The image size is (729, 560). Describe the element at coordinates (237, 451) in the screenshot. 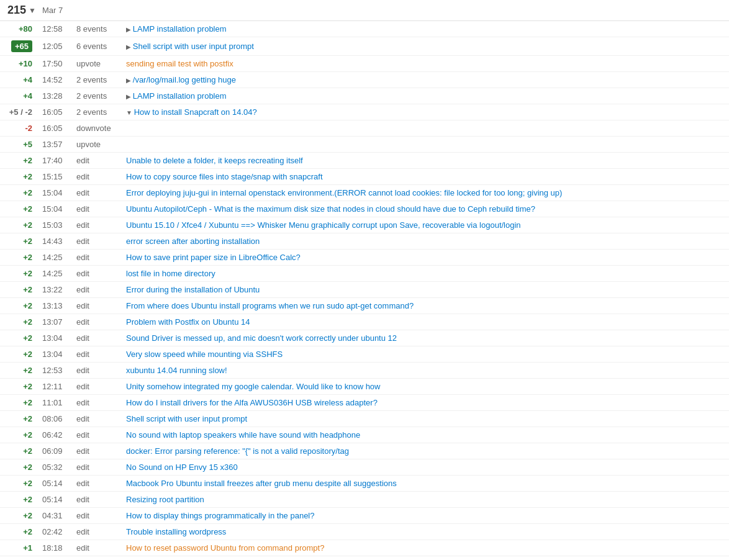

I see `row-title-link: docker: Error parsing reference: "{" is …` at that location.